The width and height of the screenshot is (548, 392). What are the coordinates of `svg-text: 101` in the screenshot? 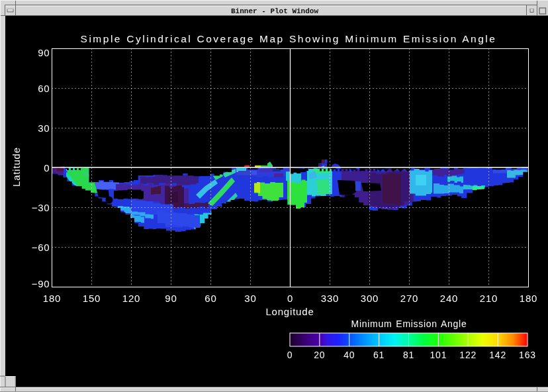 It's located at (438, 355).